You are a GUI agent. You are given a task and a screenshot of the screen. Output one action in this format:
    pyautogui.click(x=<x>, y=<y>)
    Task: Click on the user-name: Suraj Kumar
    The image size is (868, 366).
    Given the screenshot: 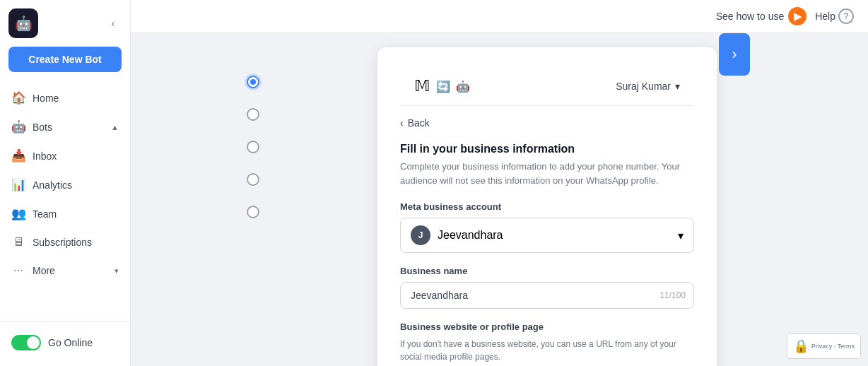 What is the action you would take?
    pyautogui.click(x=643, y=86)
    